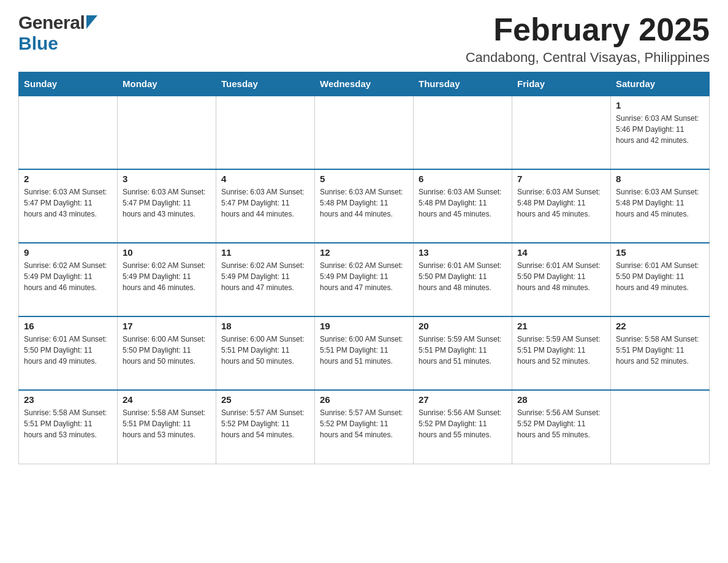 The height and width of the screenshot is (563, 728). Describe the element at coordinates (167, 400) in the screenshot. I see `day-number: 24` at that location.